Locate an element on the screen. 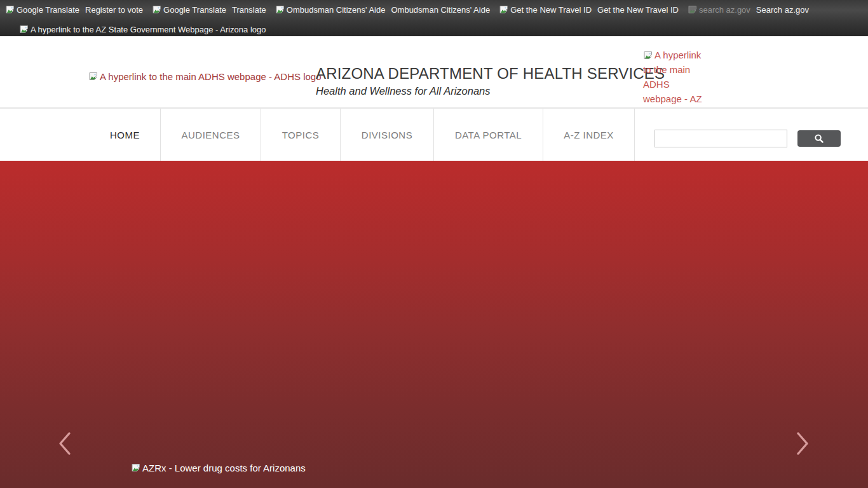  link-label: Search az.gov is located at coordinates (783, 10).